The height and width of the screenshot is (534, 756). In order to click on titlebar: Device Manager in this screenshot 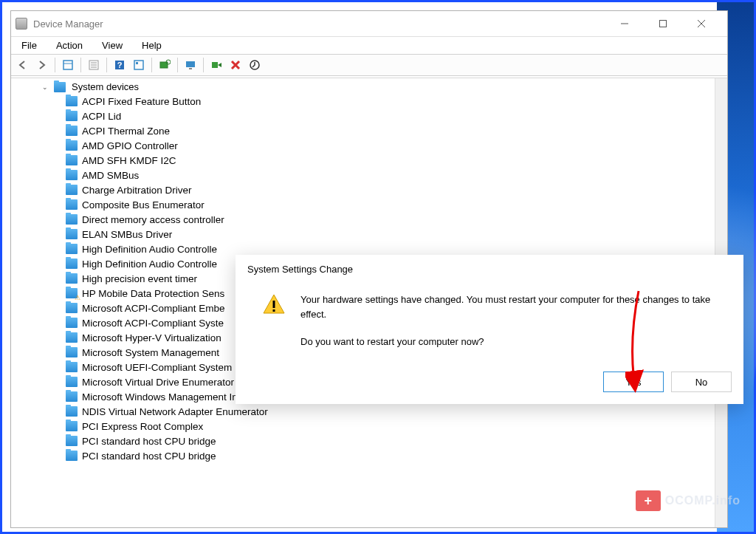, I will do `click(369, 24)`.